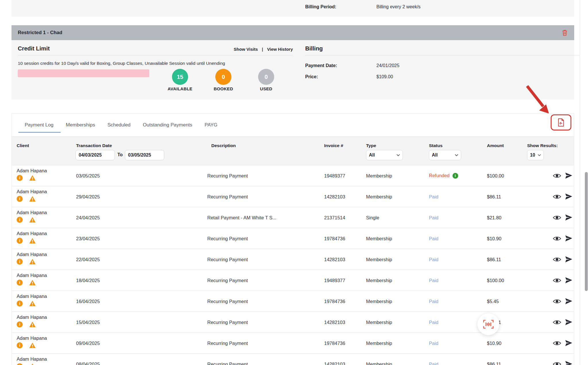 This screenshot has height=365, width=588. What do you see at coordinates (80, 125) in the screenshot?
I see `tab-memberships: Memberships` at bounding box center [80, 125].